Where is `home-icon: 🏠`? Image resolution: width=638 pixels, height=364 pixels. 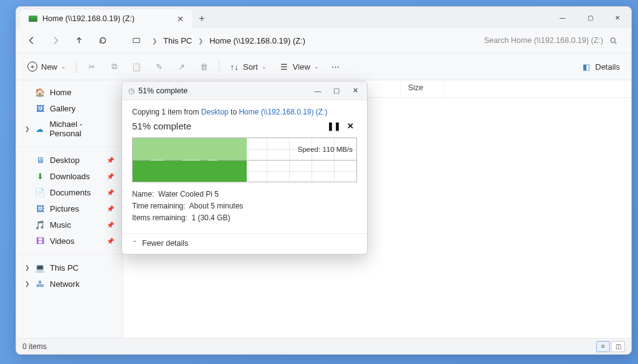 home-icon: 🏠 is located at coordinates (40, 92).